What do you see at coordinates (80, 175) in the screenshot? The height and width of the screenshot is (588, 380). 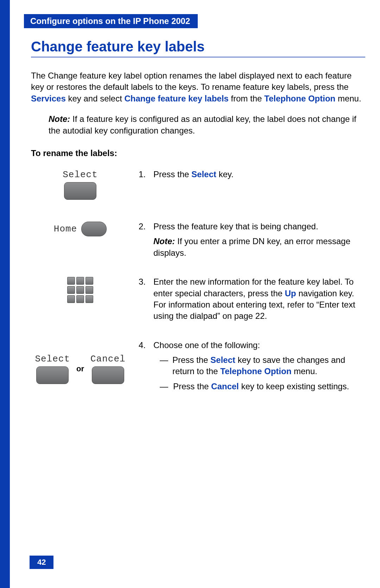 I see `select-key-label: Select` at bounding box center [80, 175].